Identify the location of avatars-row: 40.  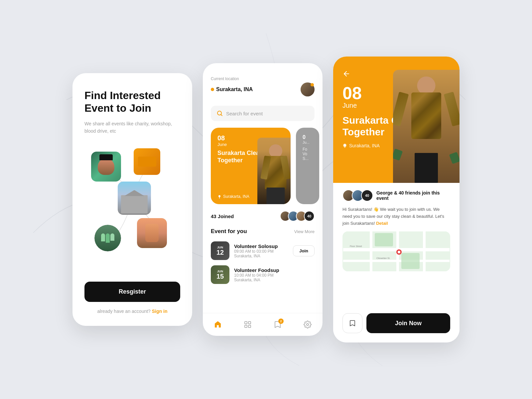
(299, 216).